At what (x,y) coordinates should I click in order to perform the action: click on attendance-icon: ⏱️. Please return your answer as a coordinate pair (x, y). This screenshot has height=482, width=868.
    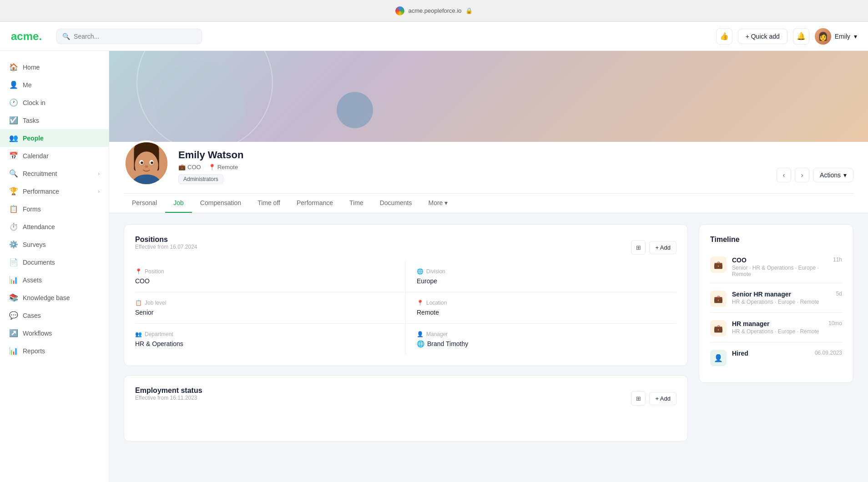
    Looking at the image, I should click on (13, 226).